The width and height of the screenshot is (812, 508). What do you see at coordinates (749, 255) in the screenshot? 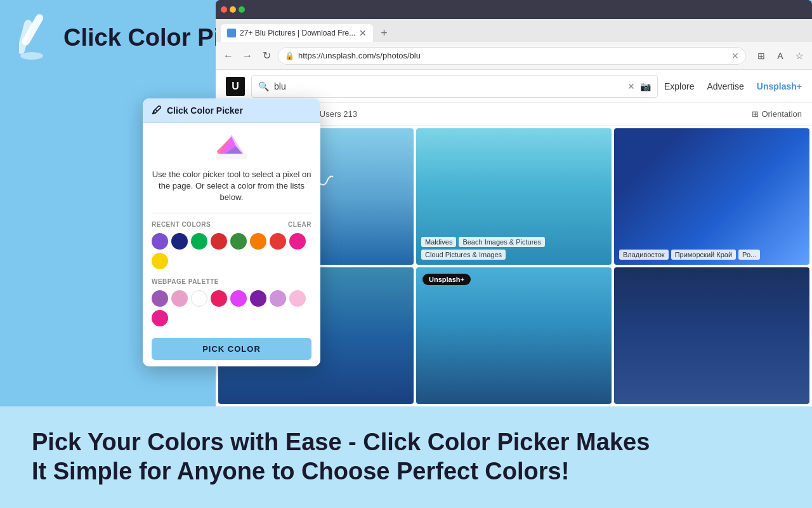
I see `tag-ro: Ро...` at bounding box center [749, 255].